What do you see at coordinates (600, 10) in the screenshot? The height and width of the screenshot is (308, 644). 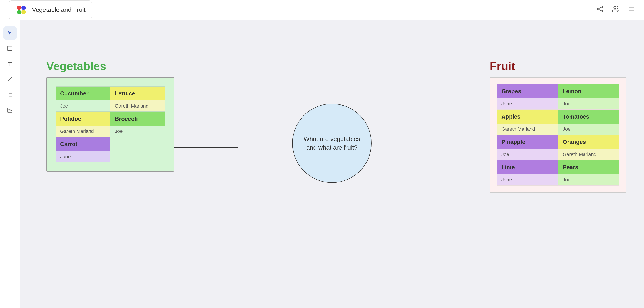 I see `share-icon` at bounding box center [600, 10].